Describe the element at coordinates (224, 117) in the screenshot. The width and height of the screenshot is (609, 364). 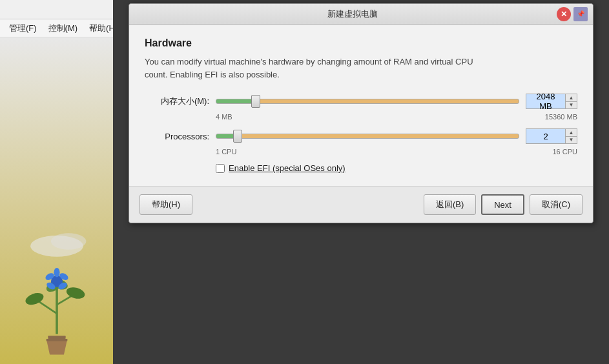
I see `ram-min-label: 4 MB` at that location.